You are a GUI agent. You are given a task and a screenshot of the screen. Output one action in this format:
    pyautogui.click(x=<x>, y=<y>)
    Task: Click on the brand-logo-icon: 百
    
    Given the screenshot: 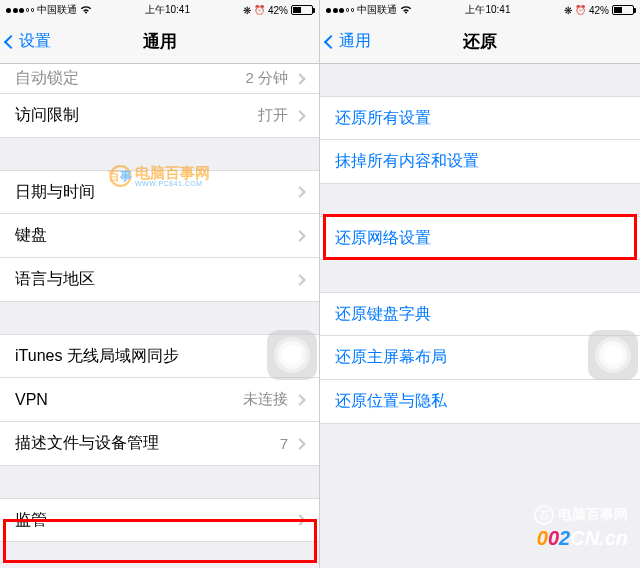 What is the action you would take?
    pyautogui.click(x=544, y=515)
    